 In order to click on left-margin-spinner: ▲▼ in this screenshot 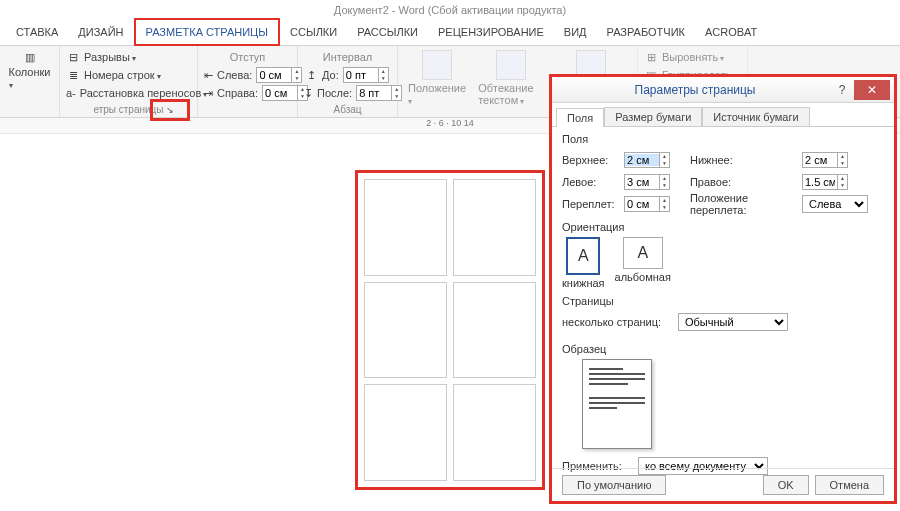, I will do `click(647, 182)`.